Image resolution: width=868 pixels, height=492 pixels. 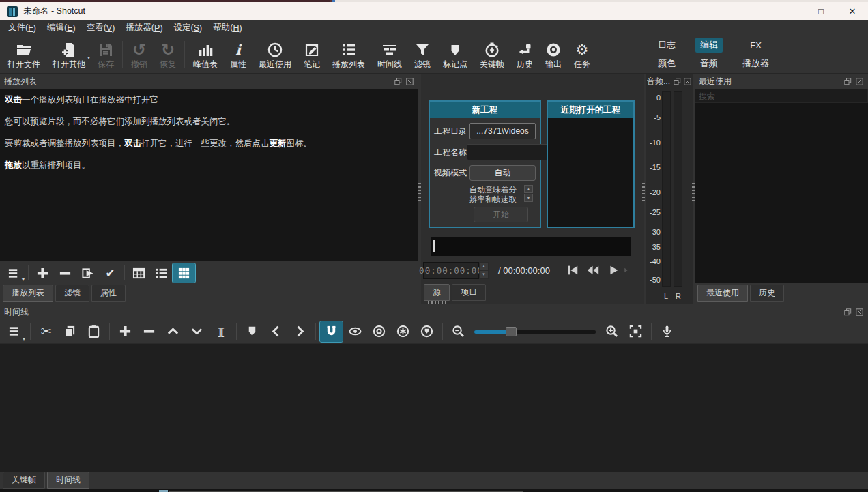 I want to click on menu-help: 帮助(H), so click(x=227, y=27).